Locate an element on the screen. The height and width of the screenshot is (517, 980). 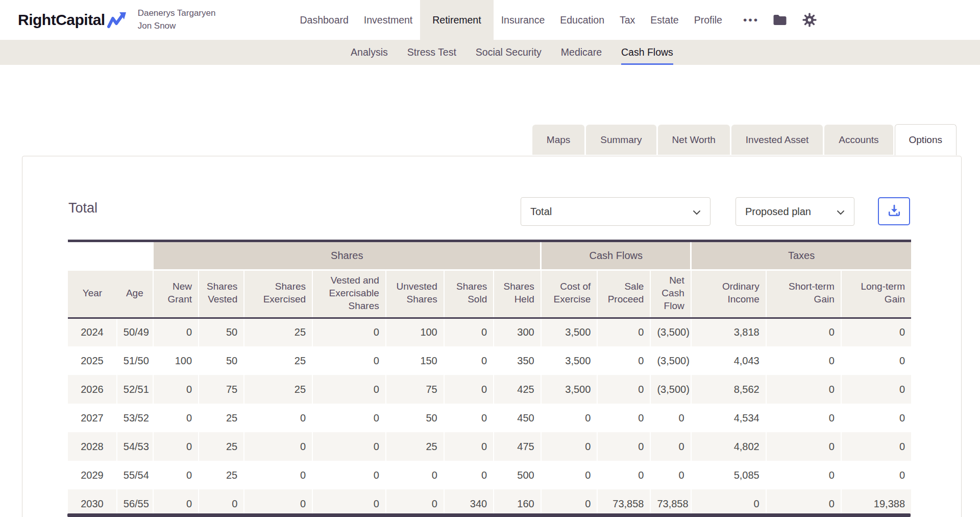
cell-2028-shares-vested: 25 is located at coordinates (222, 447).